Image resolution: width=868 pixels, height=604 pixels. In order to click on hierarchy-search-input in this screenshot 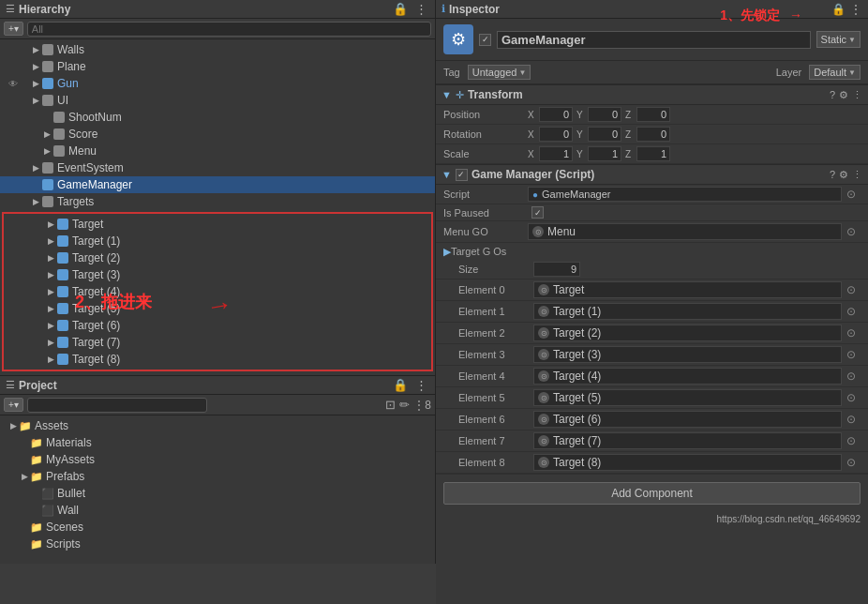, I will do `click(229, 29)`.